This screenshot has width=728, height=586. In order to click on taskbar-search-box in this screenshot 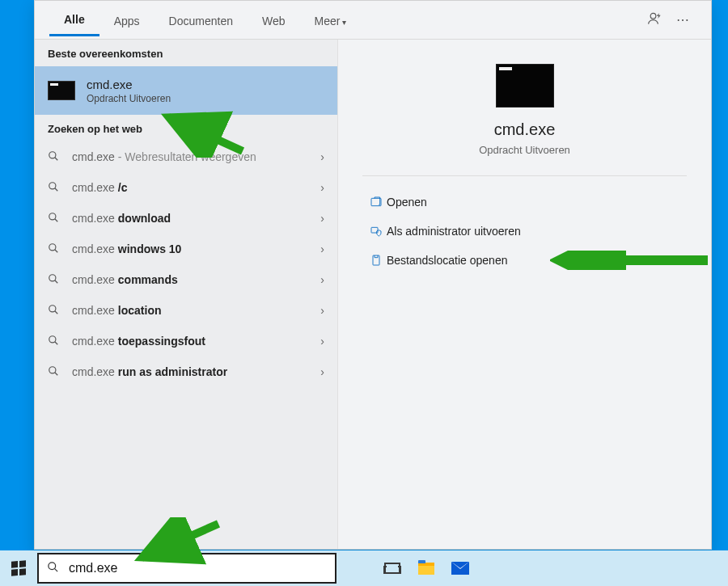, I will do `click(187, 568)`.